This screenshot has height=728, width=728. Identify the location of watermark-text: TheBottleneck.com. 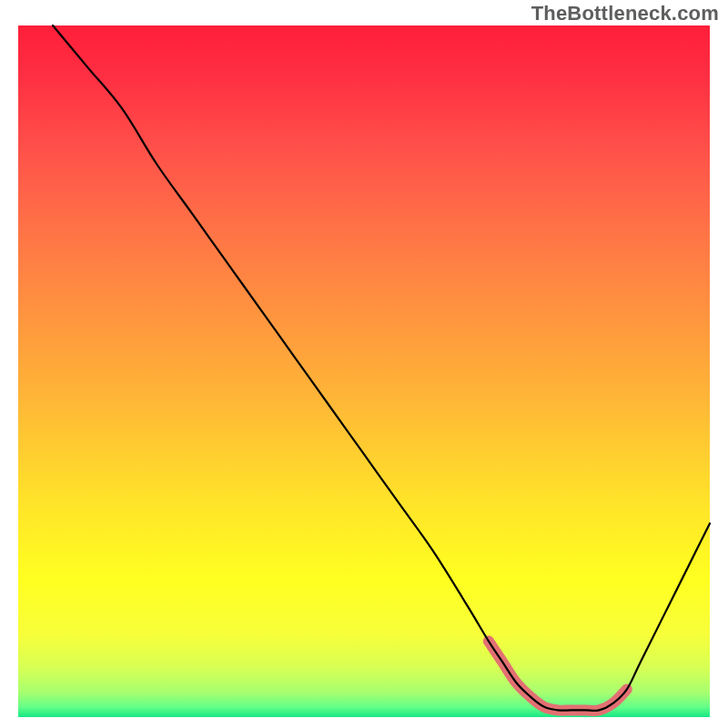
(625, 14).